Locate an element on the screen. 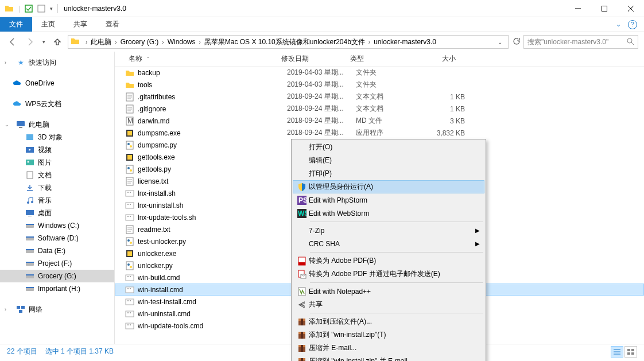 This screenshot has height=361, width=644. sidebar-item-this-pc: ⌄此电脑 is located at coordinates (57, 125).